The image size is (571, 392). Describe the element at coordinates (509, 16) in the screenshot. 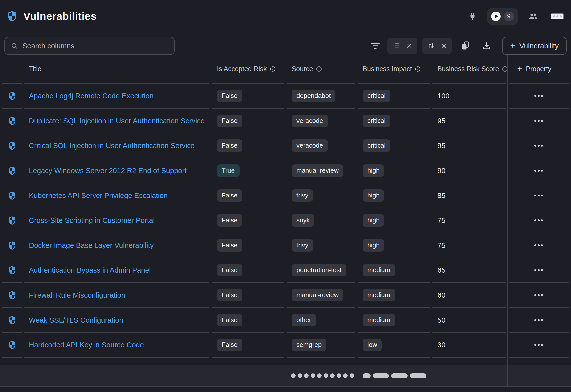

I see `run-count-badge: 9` at that location.